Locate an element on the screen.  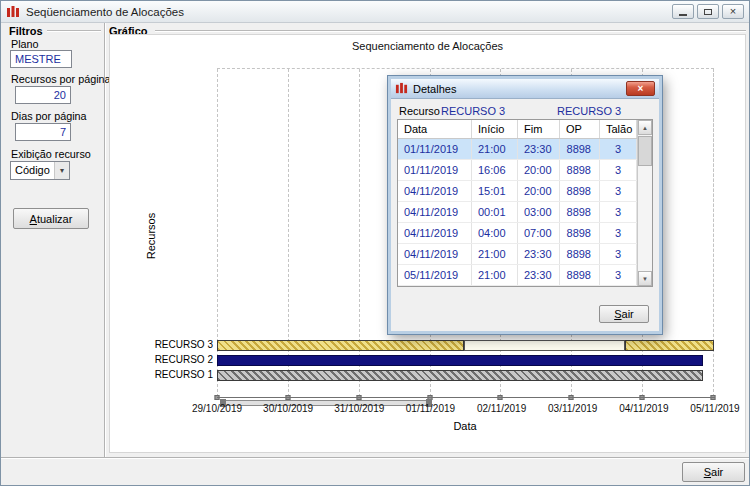
table-row: 01/11/201921:0023:3088983 is located at coordinates (518, 150).